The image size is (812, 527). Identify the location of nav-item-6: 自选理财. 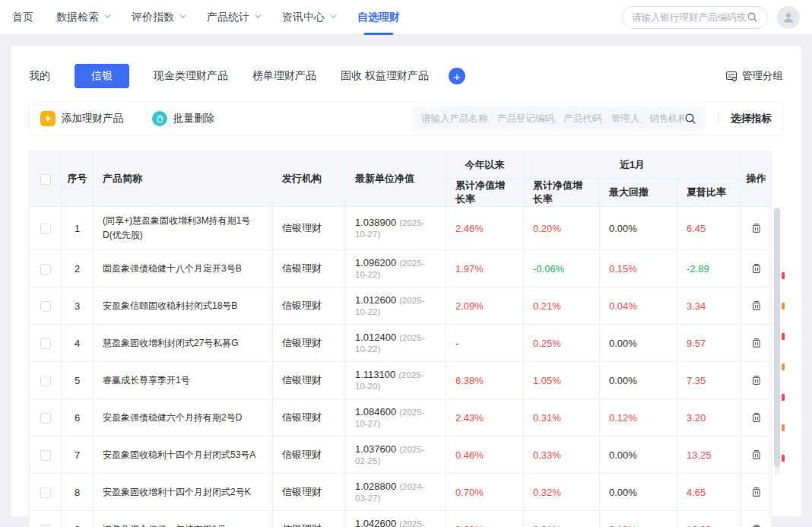
(379, 17).